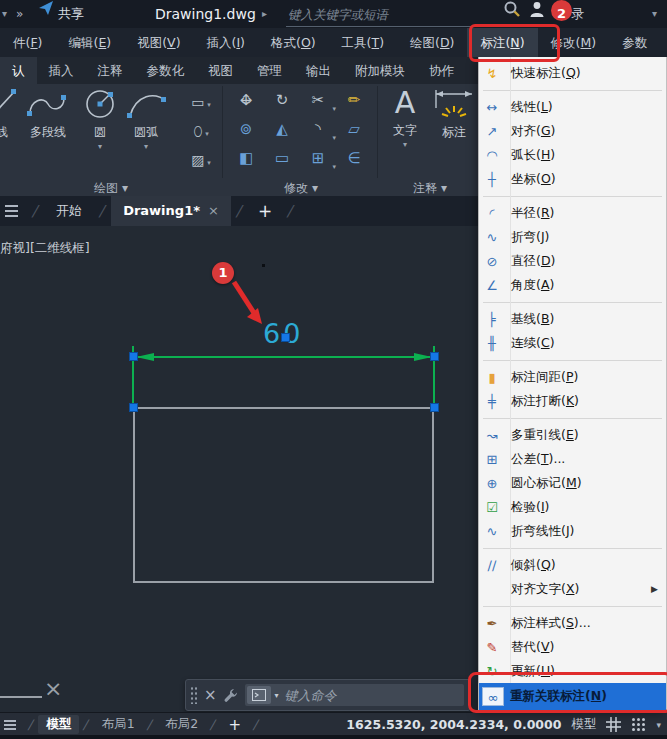 The width and height of the screenshot is (667, 739). Describe the element at coordinates (226, 42) in the screenshot. I see `menubar-item: 插入(I)` at that location.